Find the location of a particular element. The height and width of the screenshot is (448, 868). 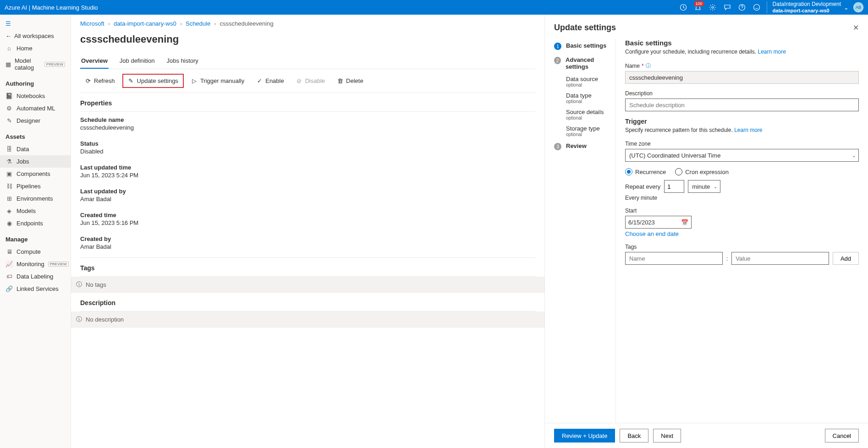

data-icon: 🗄 is located at coordinates (9, 149).